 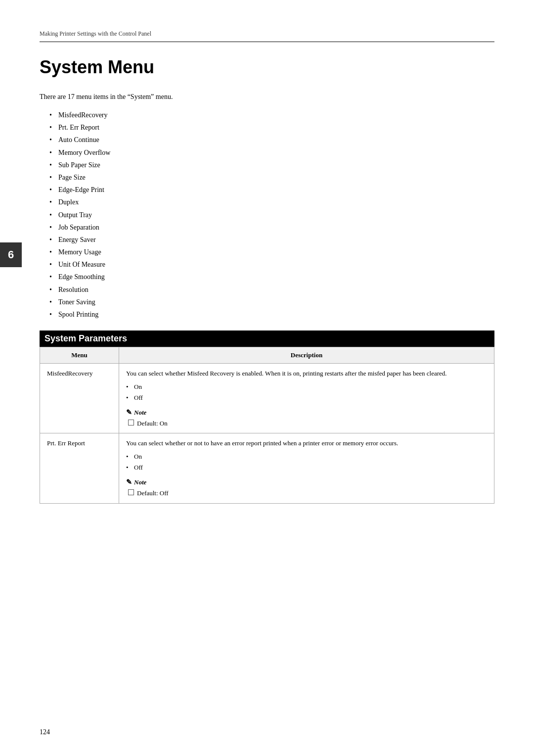 What do you see at coordinates (272, 277) in the screenshot?
I see `list-item: Edge Smoothing` at bounding box center [272, 277].